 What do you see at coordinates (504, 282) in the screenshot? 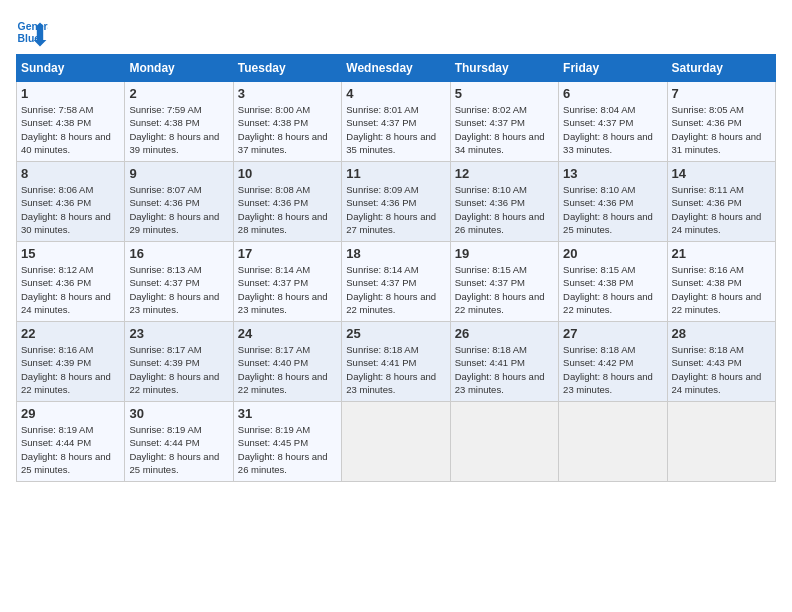
I see `calendar-cell: 19 Sunrise: 8:15 AM Sunset: 4:37 PM Dayl…` at bounding box center [504, 282].